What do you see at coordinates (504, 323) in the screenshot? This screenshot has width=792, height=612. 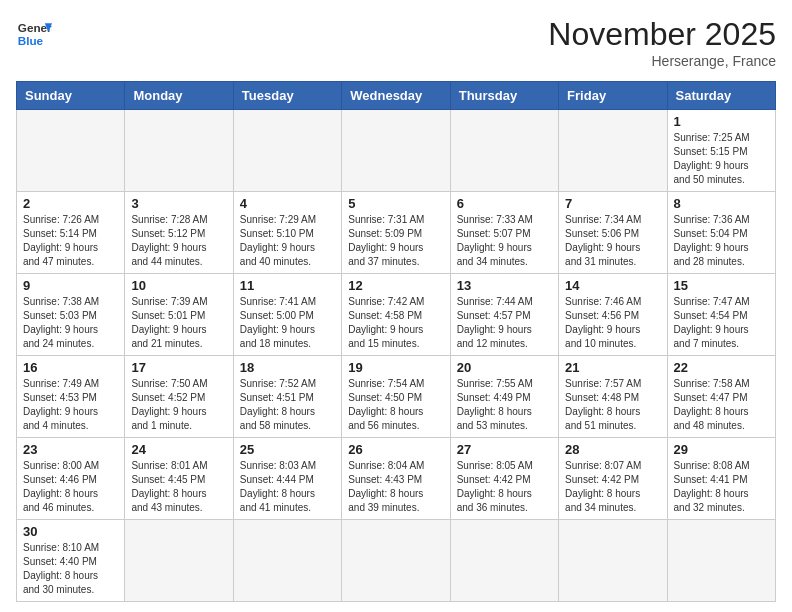 I see `day-info: Sunrise: 7:44 AM Sunset: 4:57 PM Dayligh…` at bounding box center [504, 323].